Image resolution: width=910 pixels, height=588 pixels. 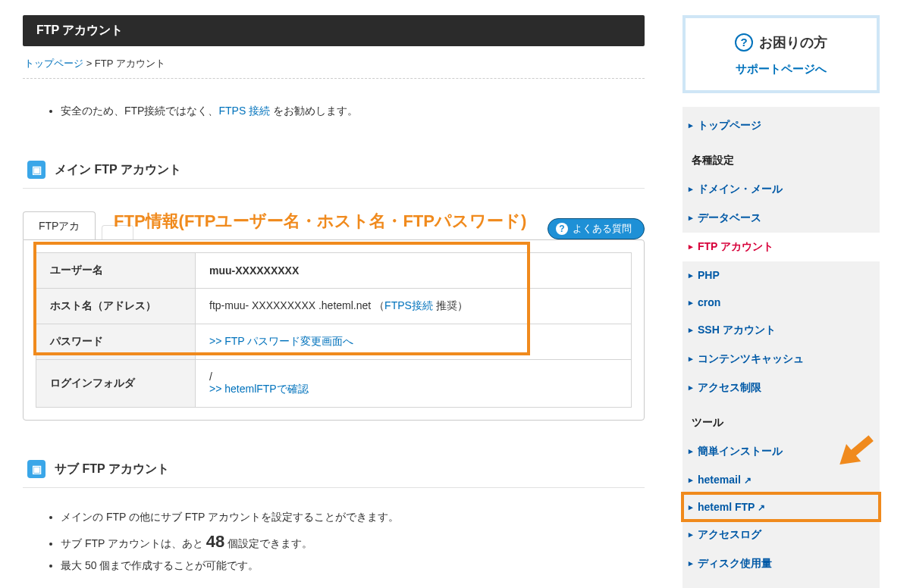 I want to click on faq-button: ? よくある質問, so click(x=596, y=229).